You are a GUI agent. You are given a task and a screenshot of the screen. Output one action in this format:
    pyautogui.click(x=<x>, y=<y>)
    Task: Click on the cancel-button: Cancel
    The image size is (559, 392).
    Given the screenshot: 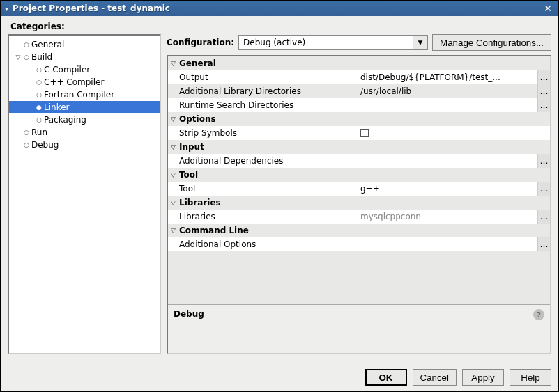 What is the action you would take?
    pyautogui.click(x=435, y=377)
    